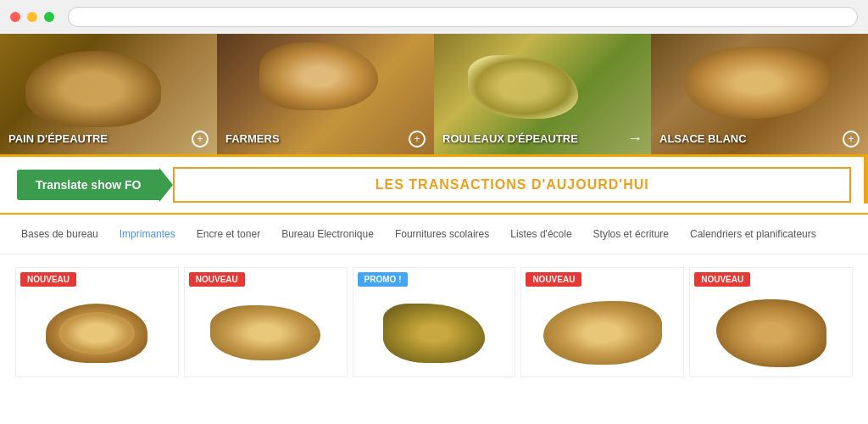 This screenshot has width=868, height=424. What do you see at coordinates (326, 94) in the screenshot?
I see `banner-card-farmers: FARMERS +` at bounding box center [326, 94].